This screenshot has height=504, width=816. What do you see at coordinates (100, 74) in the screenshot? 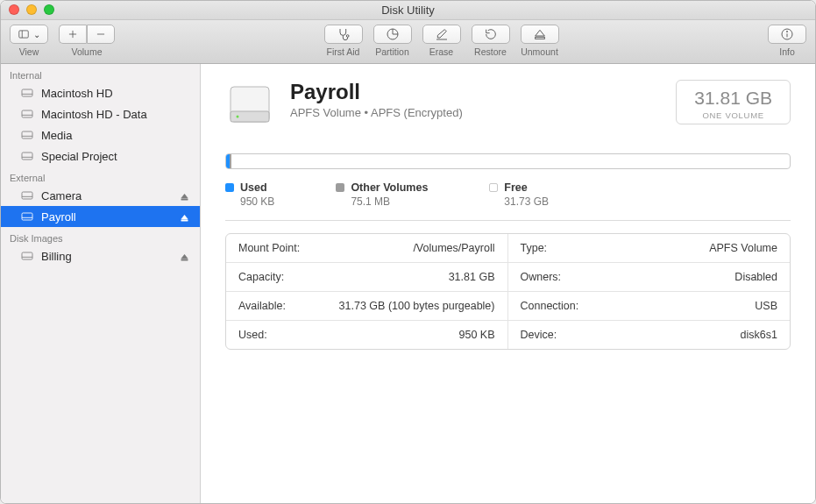
I see `sidebar-section-header: Internal` at bounding box center [100, 74].